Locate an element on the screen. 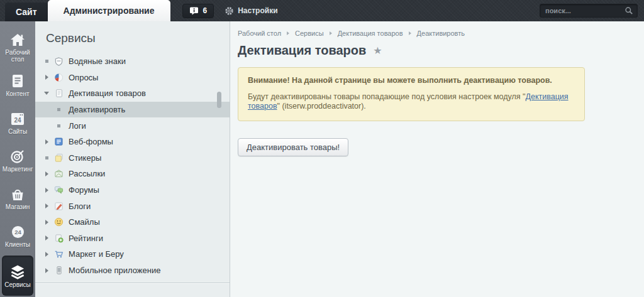 The width and height of the screenshot is (644, 297). search-box is located at coordinates (589, 11).